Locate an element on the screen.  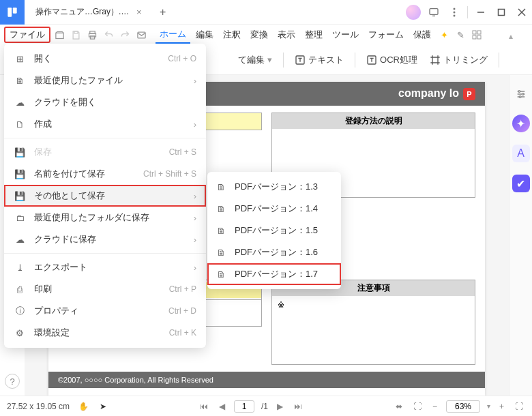
zoom-input is located at coordinates (463, 406).